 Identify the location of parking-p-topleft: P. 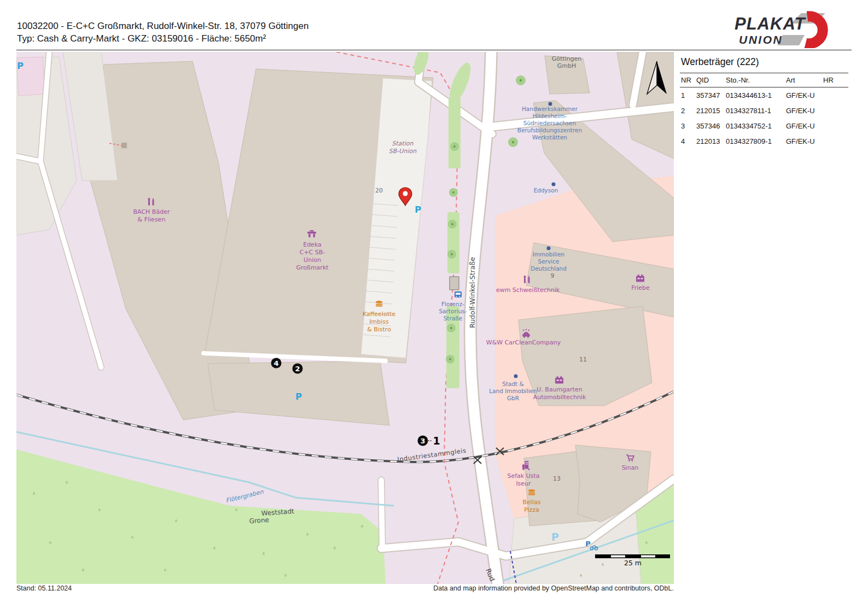
(20, 66).